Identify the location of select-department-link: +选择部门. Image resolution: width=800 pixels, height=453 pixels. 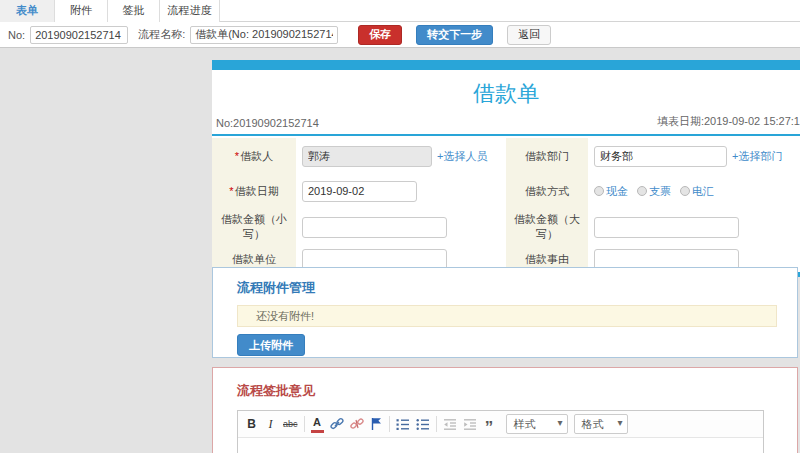
(757, 156).